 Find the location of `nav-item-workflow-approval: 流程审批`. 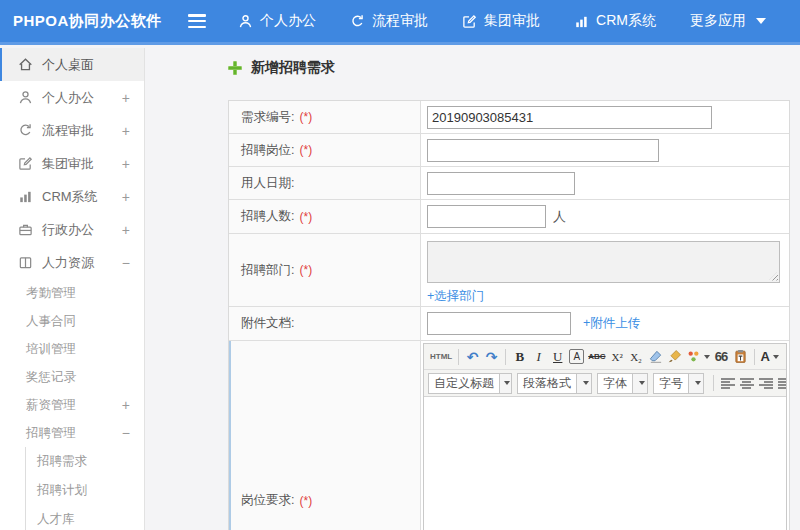

nav-item-workflow-approval: 流程审批 is located at coordinates (389, 21).